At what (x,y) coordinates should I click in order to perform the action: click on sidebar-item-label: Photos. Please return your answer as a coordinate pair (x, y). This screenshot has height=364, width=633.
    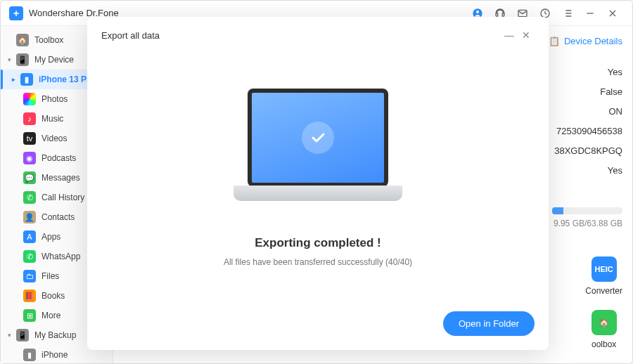
    Looking at the image, I should click on (55, 99).